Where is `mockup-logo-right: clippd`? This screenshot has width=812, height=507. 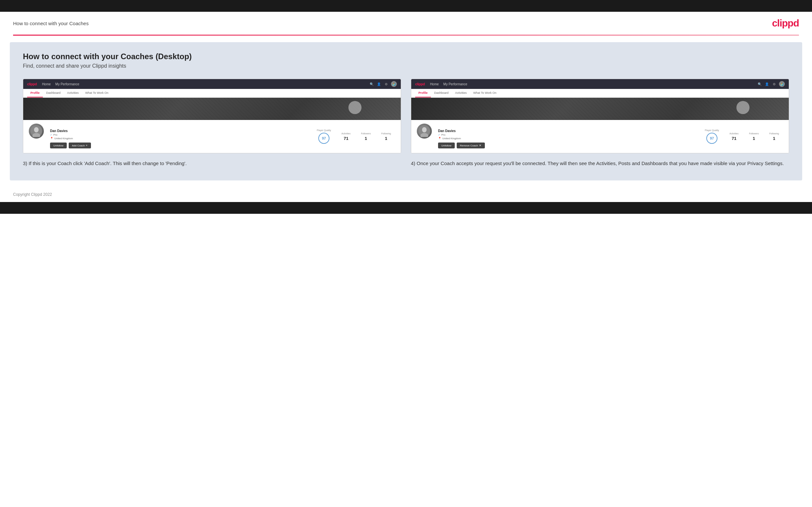 mockup-logo-right: clippd is located at coordinates (420, 84).